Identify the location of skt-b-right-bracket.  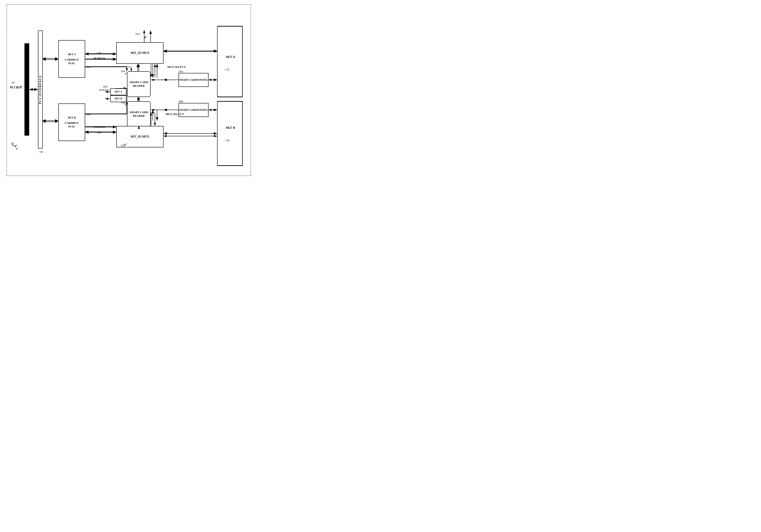
(230, 134).